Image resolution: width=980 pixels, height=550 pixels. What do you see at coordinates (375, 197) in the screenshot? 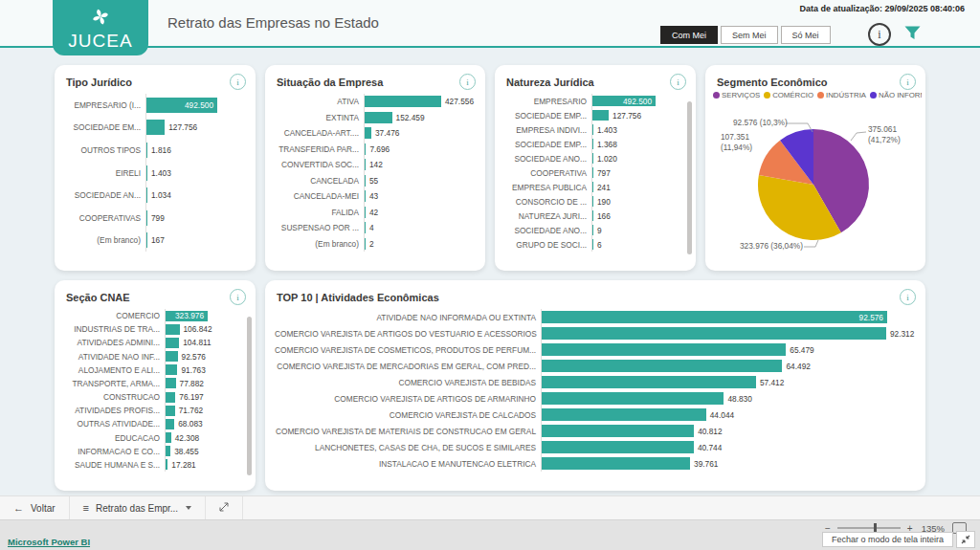
I see `bar-row: CANCELADA-MEI43` at bounding box center [375, 197].